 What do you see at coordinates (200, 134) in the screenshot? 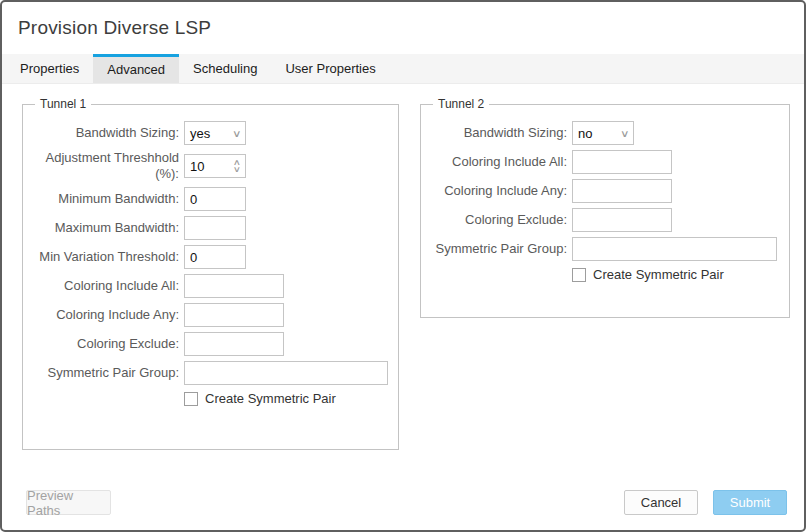
I see `select-value: yes` at bounding box center [200, 134].